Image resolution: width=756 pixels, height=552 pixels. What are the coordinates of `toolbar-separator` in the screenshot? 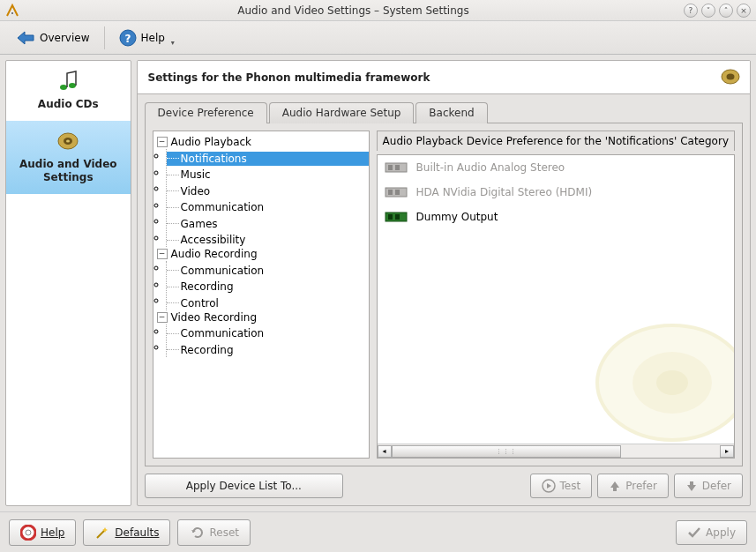 It's located at (104, 38).